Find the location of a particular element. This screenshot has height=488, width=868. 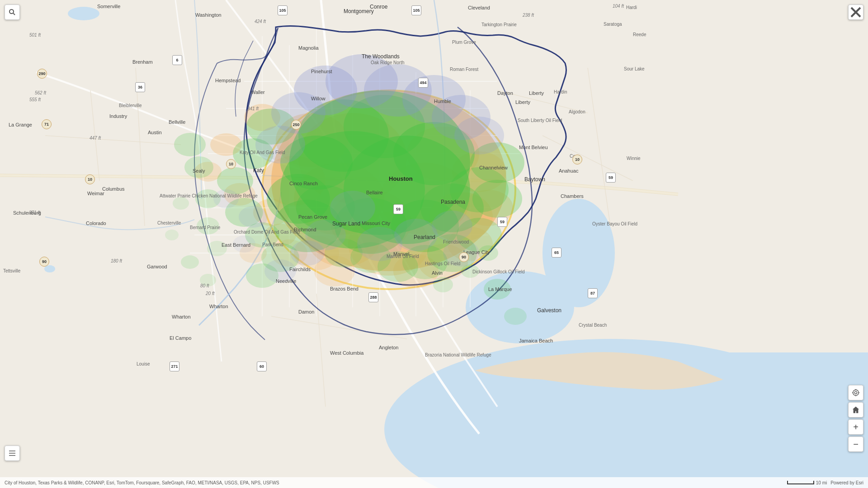

road-badge-10: 71 is located at coordinates (47, 124).